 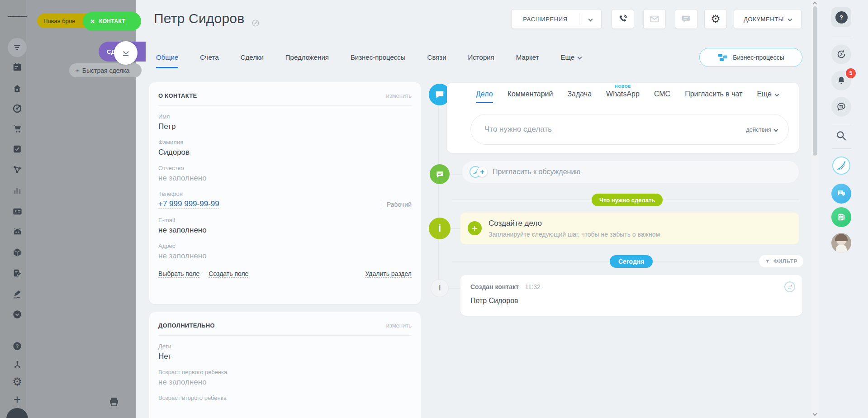 What do you see at coordinates (285, 352) in the screenshot?
I see `field-children: Дети Нет` at bounding box center [285, 352].